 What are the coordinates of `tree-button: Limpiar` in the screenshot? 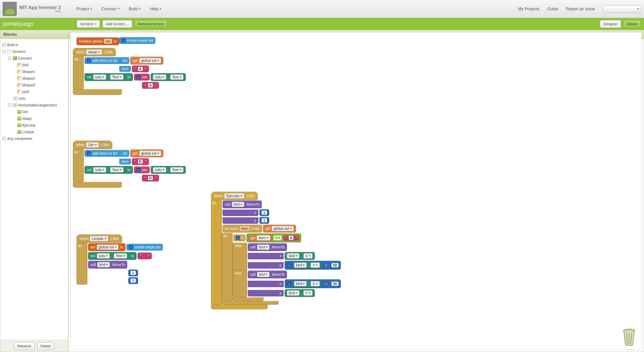 It's located at (34, 132).